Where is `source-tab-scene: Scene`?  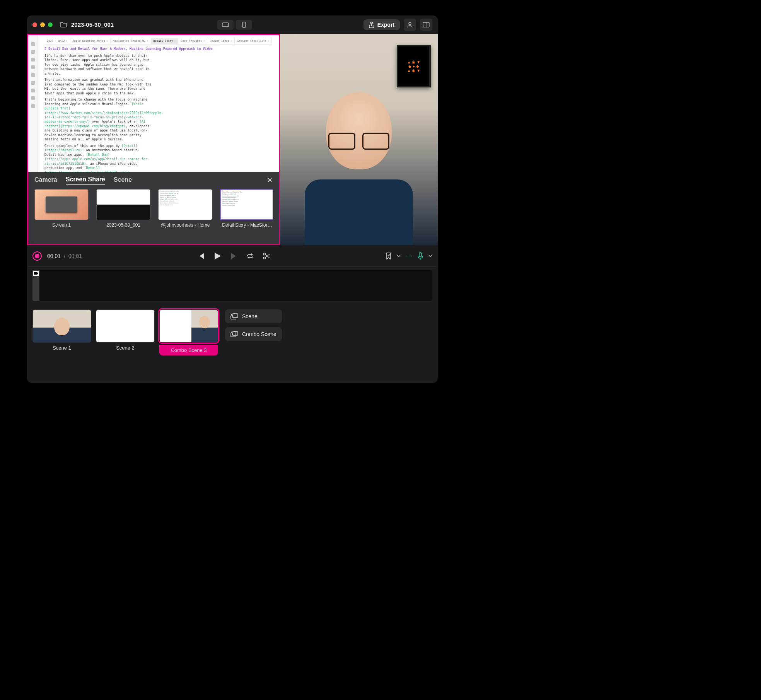 source-tab-scene: Scene is located at coordinates (123, 181).